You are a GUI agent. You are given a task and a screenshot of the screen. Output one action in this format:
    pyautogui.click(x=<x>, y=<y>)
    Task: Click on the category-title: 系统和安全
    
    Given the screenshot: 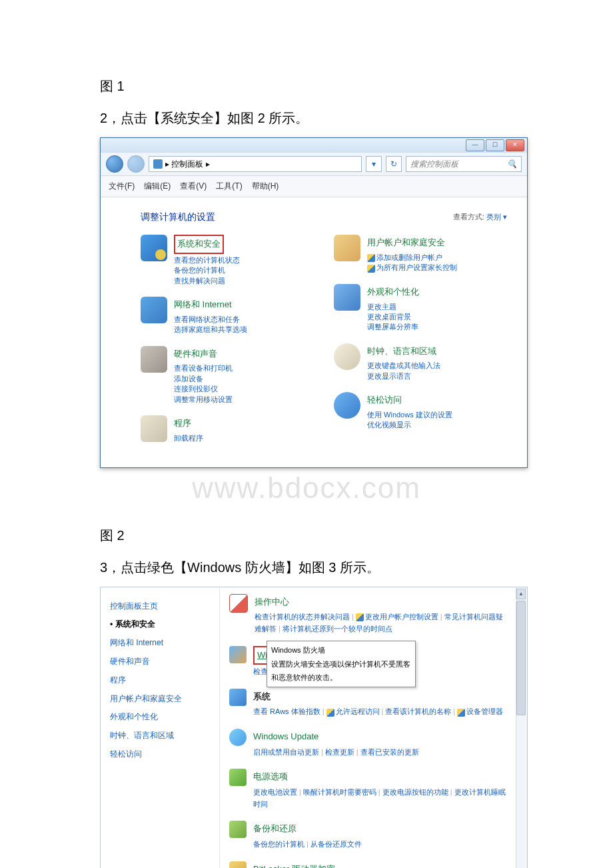 What is the action you would take?
    pyautogui.click(x=199, y=244)
    